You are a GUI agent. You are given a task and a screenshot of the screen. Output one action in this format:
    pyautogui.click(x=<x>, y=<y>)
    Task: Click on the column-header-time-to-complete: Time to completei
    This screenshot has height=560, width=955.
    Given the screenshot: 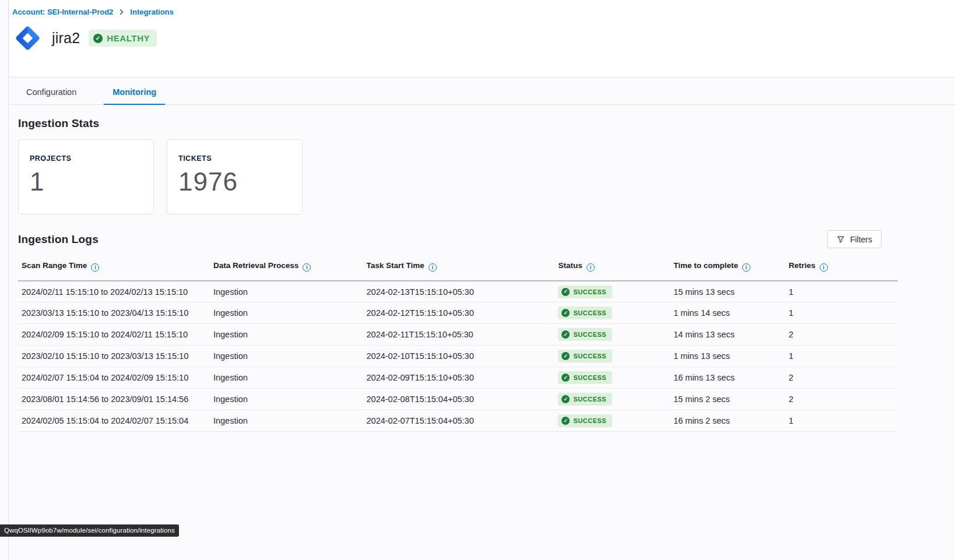 What is the action you would take?
    pyautogui.click(x=728, y=269)
    